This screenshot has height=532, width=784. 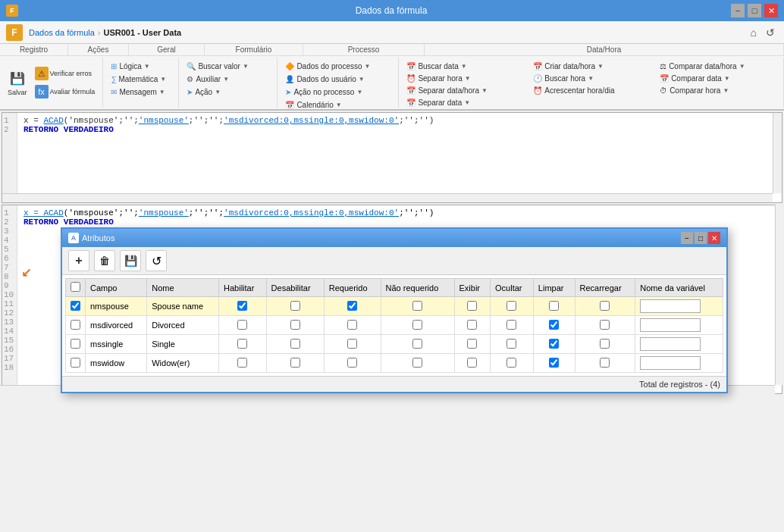 What do you see at coordinates (290, 105) in the screenshot?
I see `calendario-icon: 📅` at bounding box center [290, 105].